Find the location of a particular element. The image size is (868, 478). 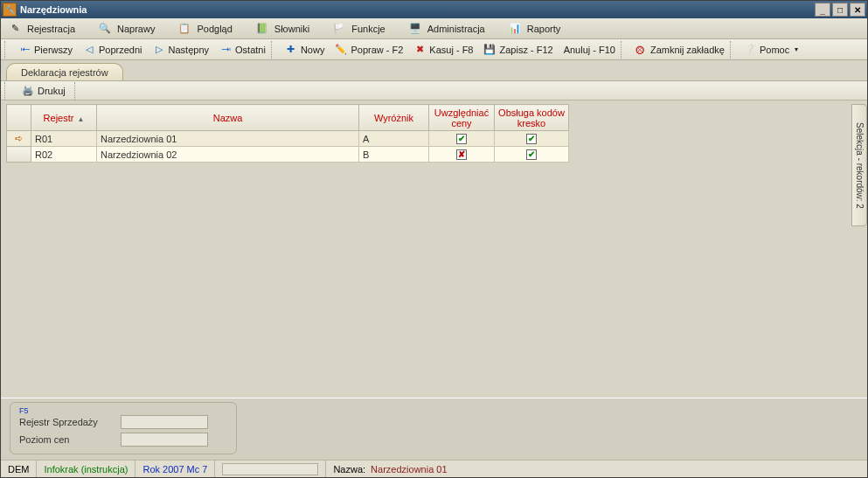

clipboard-icon: 📋 is located at coordinates (184, 29).